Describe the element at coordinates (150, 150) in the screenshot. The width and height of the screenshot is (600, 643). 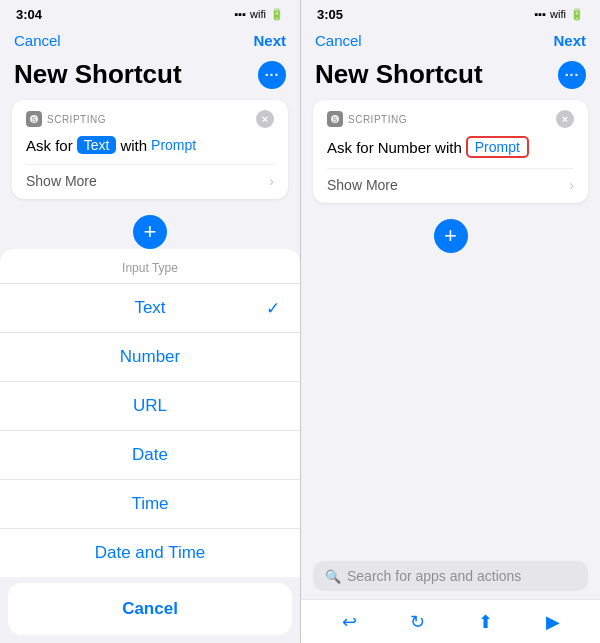
I see `left-shortcut-card: S SCRIPTING × Ask for Text with Prompt S…` at that location.